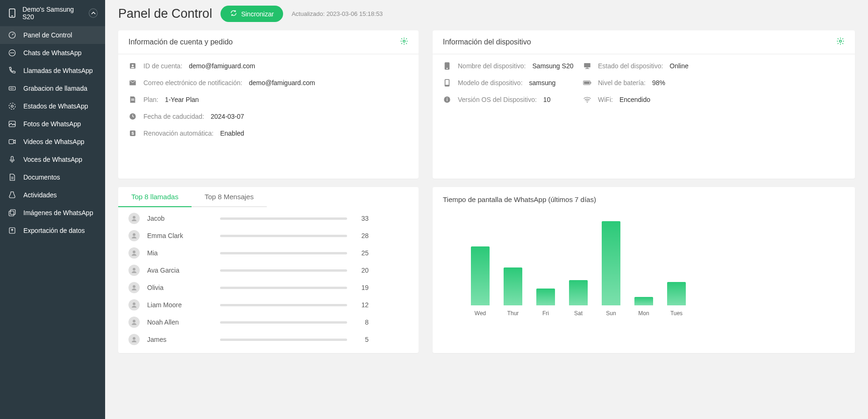 The image size is (868, 419). What do you see at coordinates (268, 218) in the screenshot?
I see `call-row: Jacob33` at bounding box center [268, 218].